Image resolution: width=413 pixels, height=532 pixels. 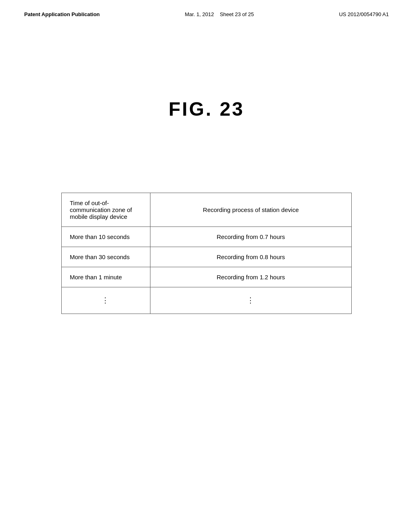 I want to click on table-dots-col2: ⋮, so click(x=251, y=301).